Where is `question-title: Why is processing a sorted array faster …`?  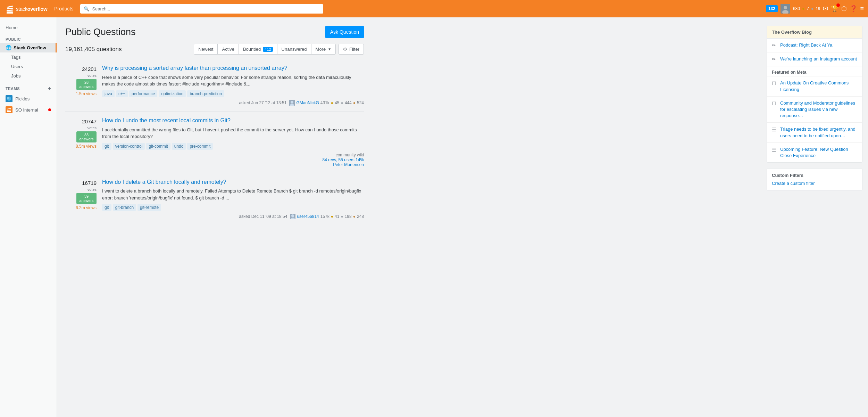
question-title: Why is processing a sorted array faster … is located at coordinates (233, 68).